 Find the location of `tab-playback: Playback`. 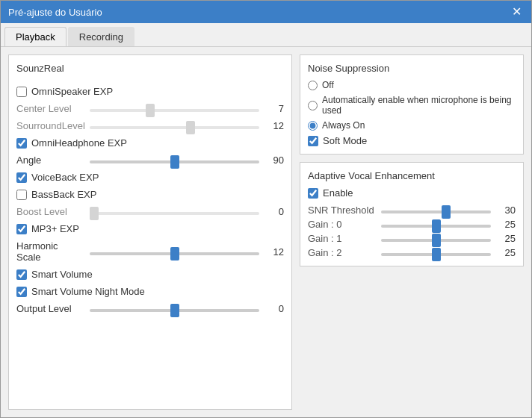

tab-playback: Playback is located at coordinates (36, 37).